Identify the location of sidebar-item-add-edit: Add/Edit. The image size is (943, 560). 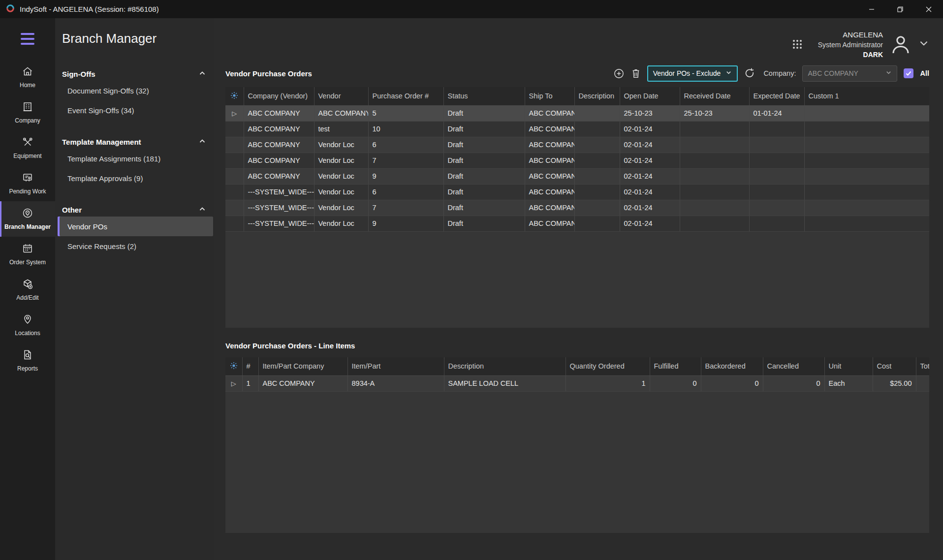
(28, 290).